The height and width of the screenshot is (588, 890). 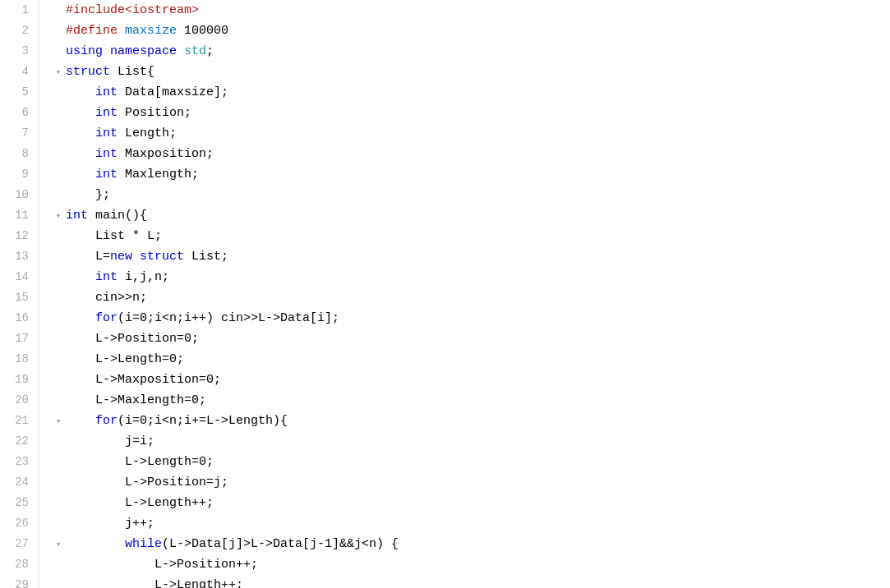 What do you see at coordinates (18, 503) in the screenshot?
I see `line-num-25: 25` at bounding box center [18, 503].